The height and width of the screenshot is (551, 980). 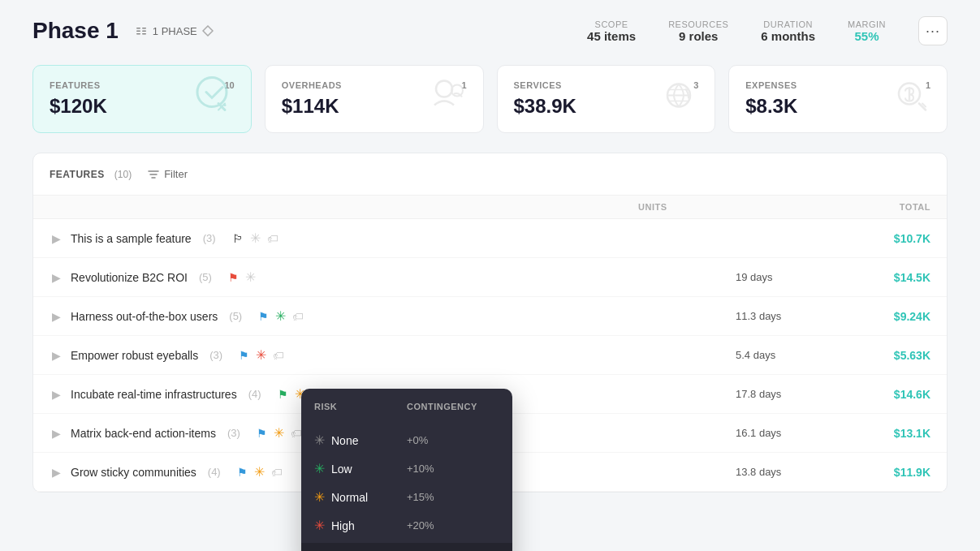 What do you see at coordinates (56, 239) in the screenshot?
I see `row-expand-1: ▶` at bounding box center [56, 239].